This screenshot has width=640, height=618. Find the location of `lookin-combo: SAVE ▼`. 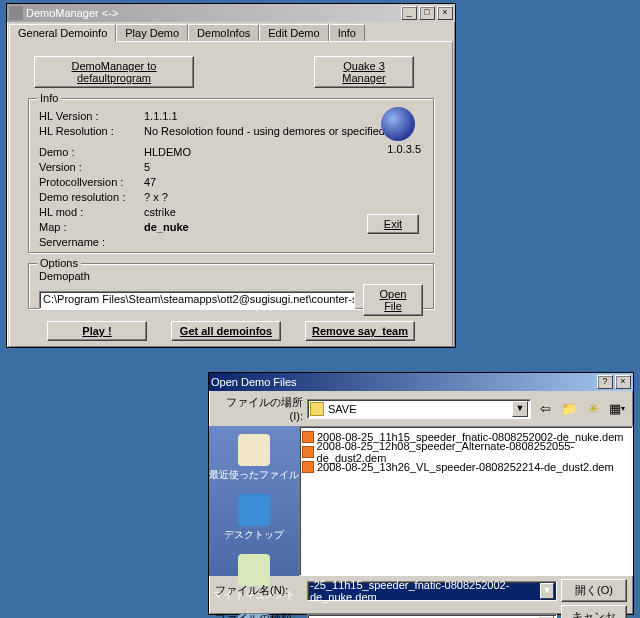

lookin-combo: SAVE ▼ is located at coordinates (419, 409).